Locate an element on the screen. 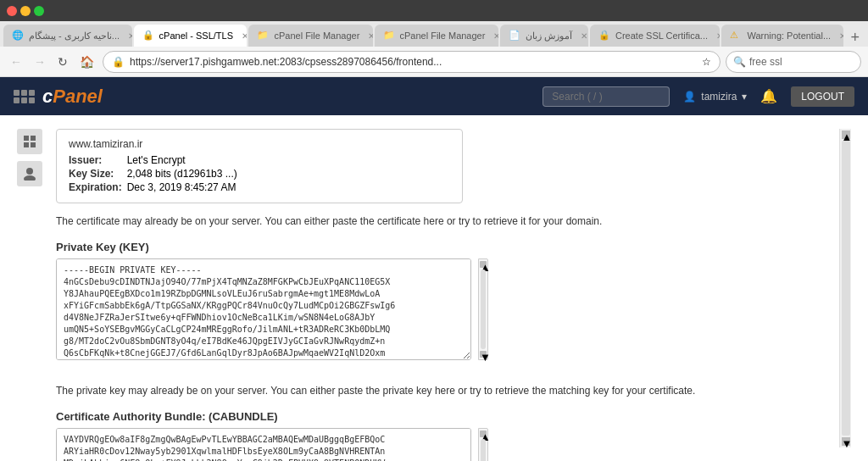 The height and width of the screenshot is (461, 868). tab-close-fm1: ✕ is located at coordinates (370, 36).